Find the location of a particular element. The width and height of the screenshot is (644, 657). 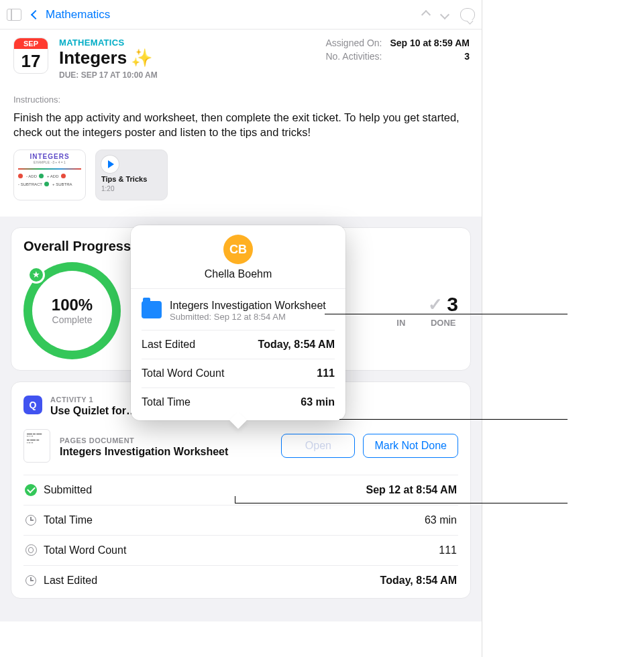

popover-file-row: Integers Investigation Worksheet Submitt… is located at coordinates (238, 313).